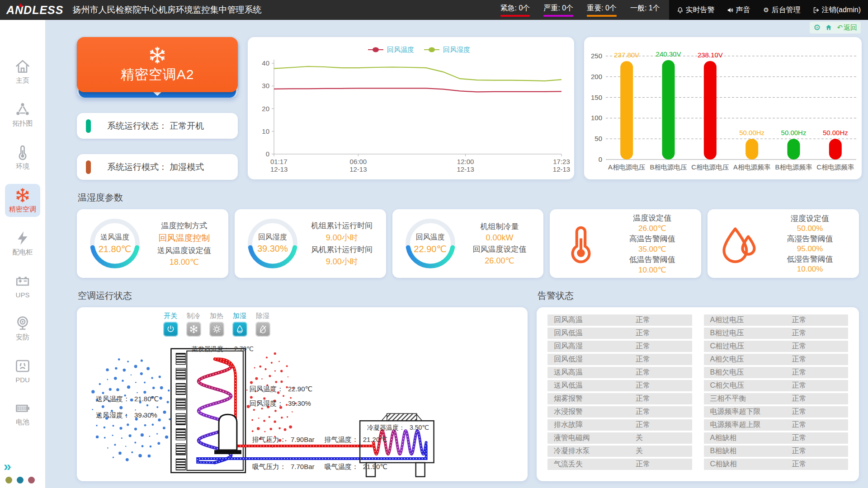  What do you see at coordinates (597, 98) in the screenshot?
I see `svg-text: 150` at bounding box center [597, 98].